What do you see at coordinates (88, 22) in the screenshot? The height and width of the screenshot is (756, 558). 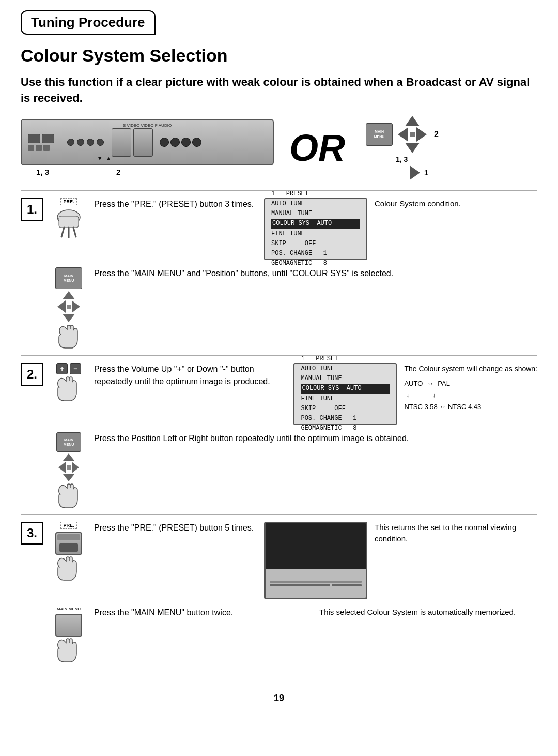 I see `tuning-procedure-title: Tuning Procedure` at bounding box center [88, 22].